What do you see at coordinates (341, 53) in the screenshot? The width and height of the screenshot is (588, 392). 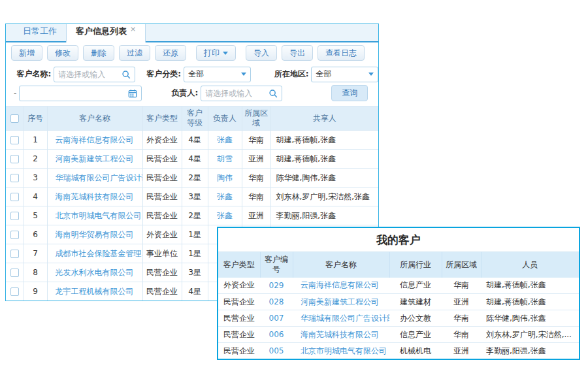 I see `view-log-button: 查看日志` at bounding box center [341, 53].